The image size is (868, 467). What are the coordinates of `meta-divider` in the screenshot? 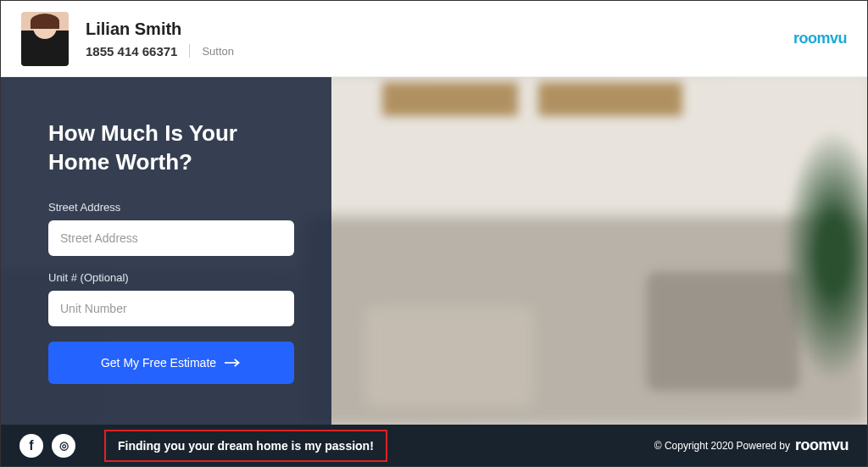 It's located at (190, 51).